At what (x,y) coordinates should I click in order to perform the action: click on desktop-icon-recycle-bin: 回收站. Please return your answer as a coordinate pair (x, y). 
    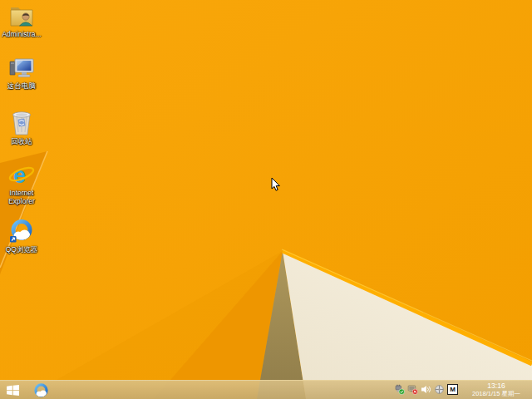
    Looking at the image, I should click on (22, 128).